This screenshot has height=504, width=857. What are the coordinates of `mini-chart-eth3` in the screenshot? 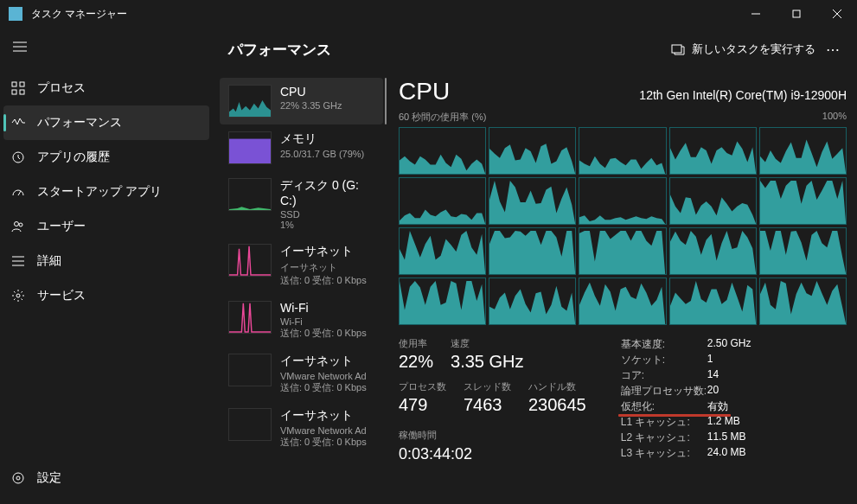 It's located at (250, 424).